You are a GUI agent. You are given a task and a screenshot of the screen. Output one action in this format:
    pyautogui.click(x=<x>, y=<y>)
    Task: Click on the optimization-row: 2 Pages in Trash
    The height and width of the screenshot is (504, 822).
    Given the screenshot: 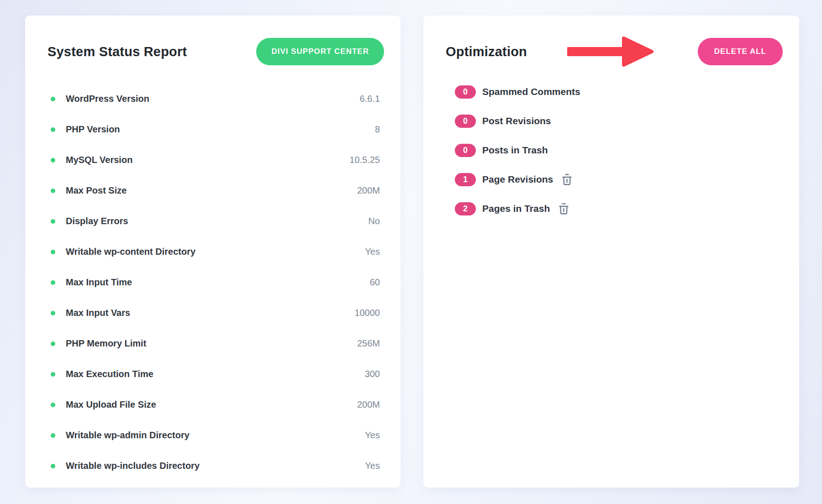 What is the action you would take?
    pyautogui.click(x=611, y=209)
    